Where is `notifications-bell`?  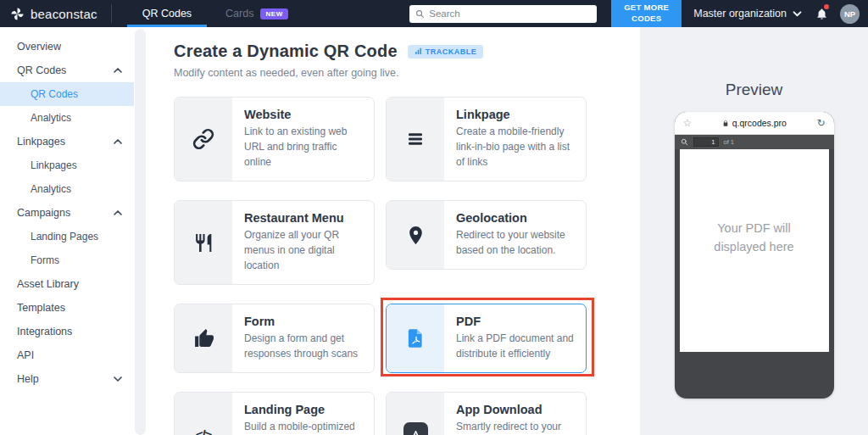
notifications-bell is located at coordinates (822, 14).